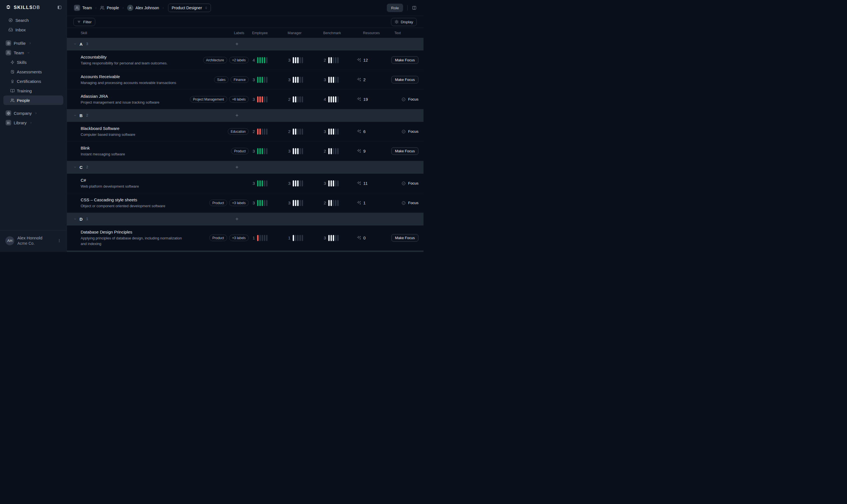 The width and height of the screenshot is (847, 504). What do you see at coordinates (245, 238) in the screenshot?
I see `table-row: Database Design Principles Applying prin…` at bounding box center [245, 238].